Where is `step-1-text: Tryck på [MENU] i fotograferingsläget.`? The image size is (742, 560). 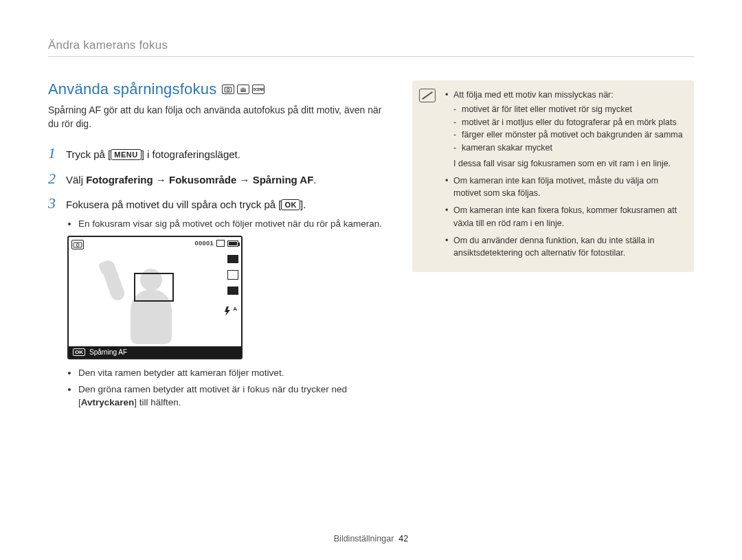 step-1-text: Tryck på [MENU] i fotograferingsläget. is located at coordinates (153, 154).